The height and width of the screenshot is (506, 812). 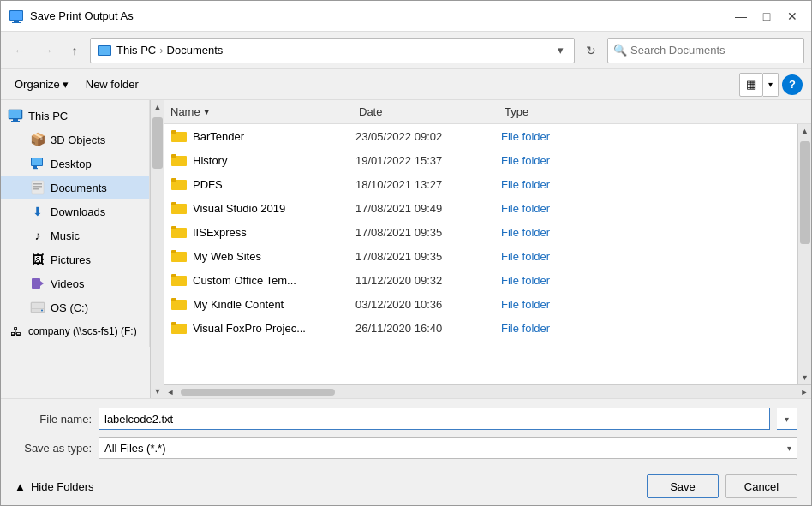 I want to click on nav-scroll-down: ▼, so click(x=158, y=391).